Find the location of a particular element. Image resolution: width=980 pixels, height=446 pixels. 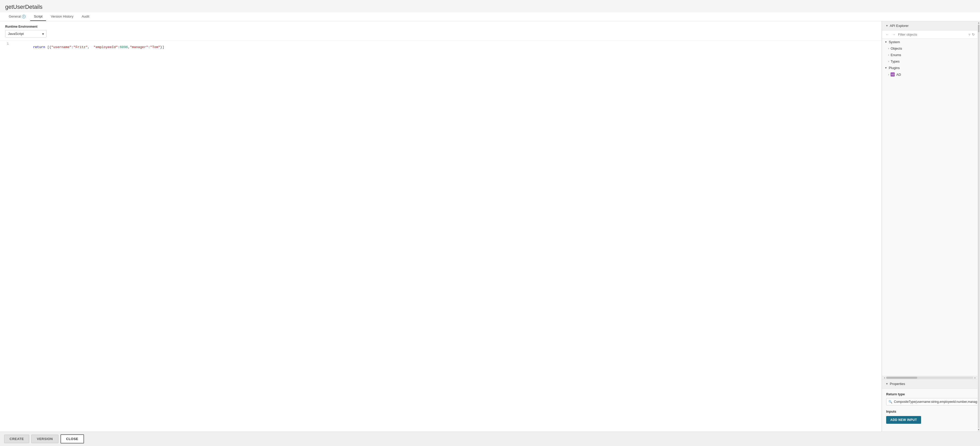

tab-audit: Audit is located at coordinates (86, 17).